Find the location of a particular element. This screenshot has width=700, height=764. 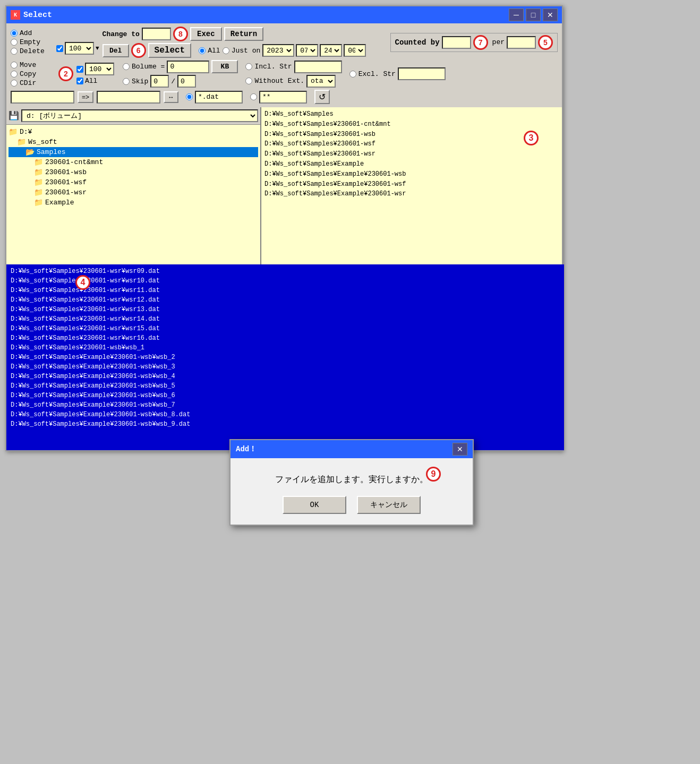

close-button: ✕ is located at coordinates (550, 15).